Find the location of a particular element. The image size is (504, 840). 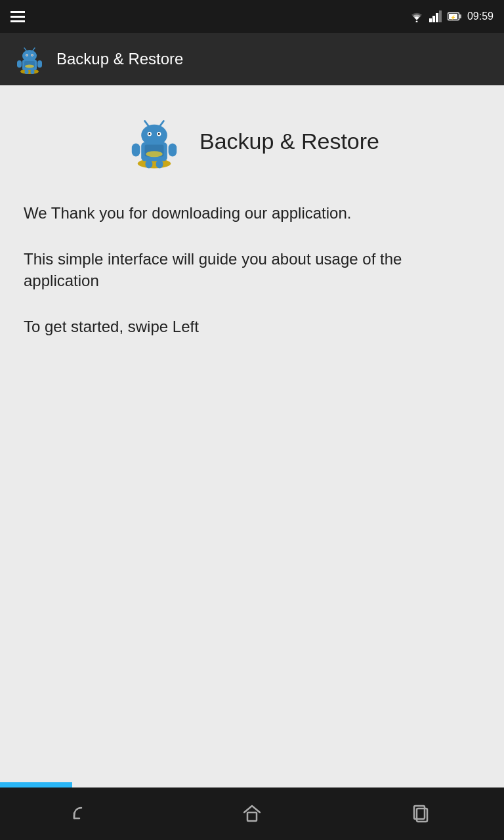

battery-icon: ⚡ is located at coordinates (455, 16).